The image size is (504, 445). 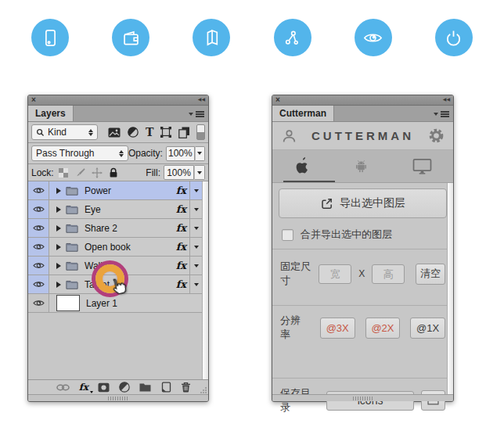 What do you see at coordinates (149, 132) in the screenshot?
I see `type-layer-filter-icon: T` at bounding box center [149, 132].